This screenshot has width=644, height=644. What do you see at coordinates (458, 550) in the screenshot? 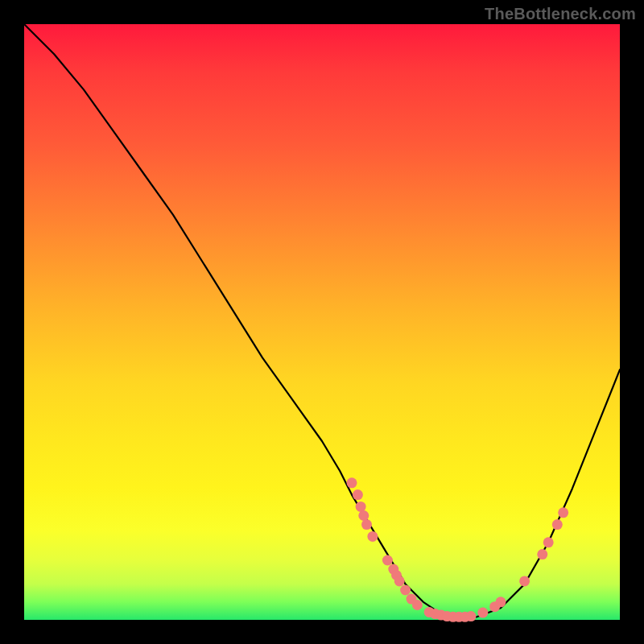
I see `highlight-dots` at bounding box center [458, 550].